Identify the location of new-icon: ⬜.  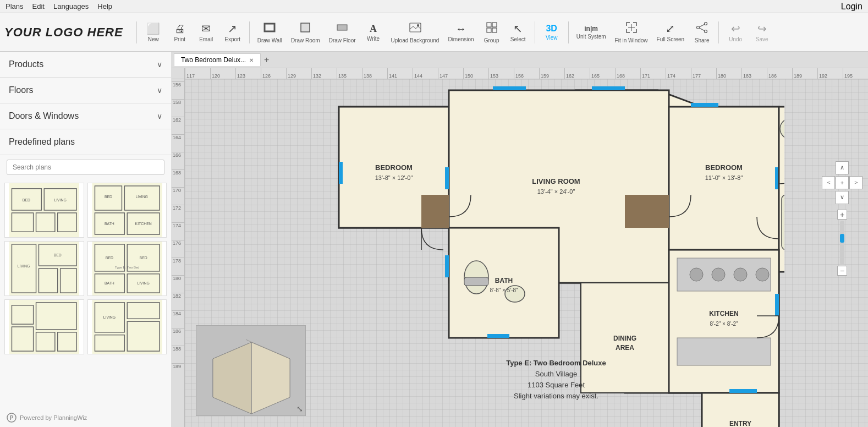
(153, 29).